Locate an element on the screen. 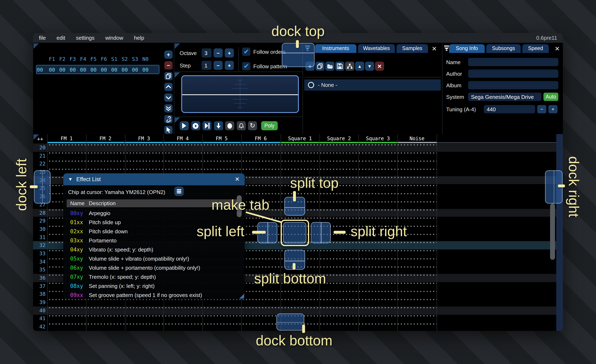 The image size is (596, 364). channel-header: FM 6 is located at coordinates (261, 138).